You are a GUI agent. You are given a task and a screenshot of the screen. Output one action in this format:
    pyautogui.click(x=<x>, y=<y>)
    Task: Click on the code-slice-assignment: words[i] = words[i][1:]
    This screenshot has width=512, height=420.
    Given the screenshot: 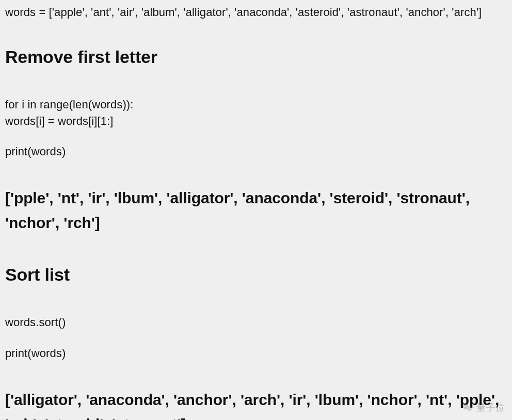 What is the action you would take?
    pyautogui.click(x=256, y=121)
    